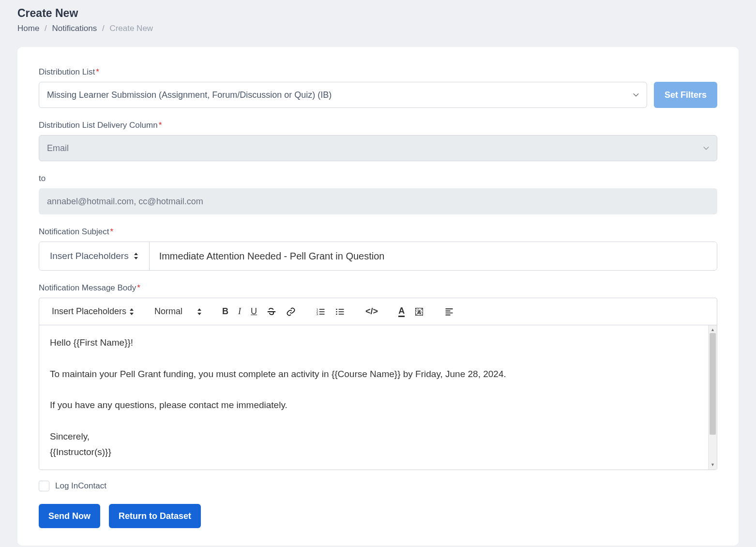 This screenshot has width=756, height=547. Describe the element at coordinates (372, 312) in the screenshot. I see `code-button: </>` at that location.